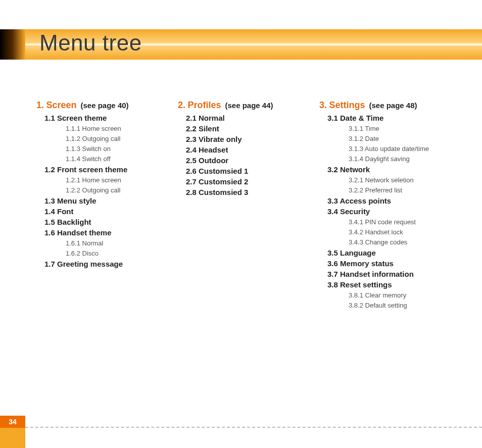  Describe the element at coordinates (120, 138) in the screenshot. I see `menu-item-lvl2: 1.1.2 Outgoing call` at that location.